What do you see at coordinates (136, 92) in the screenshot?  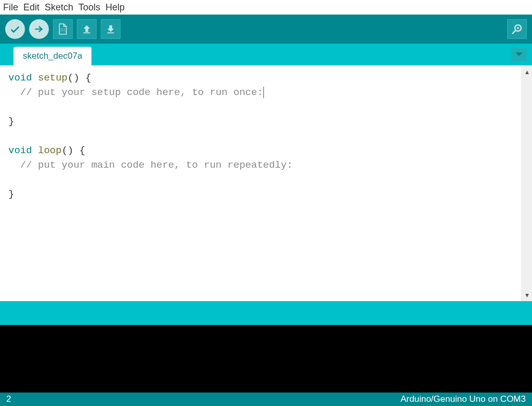 I see `comment: // put your setup code here, to run once…` at bounding box center [136, 92].